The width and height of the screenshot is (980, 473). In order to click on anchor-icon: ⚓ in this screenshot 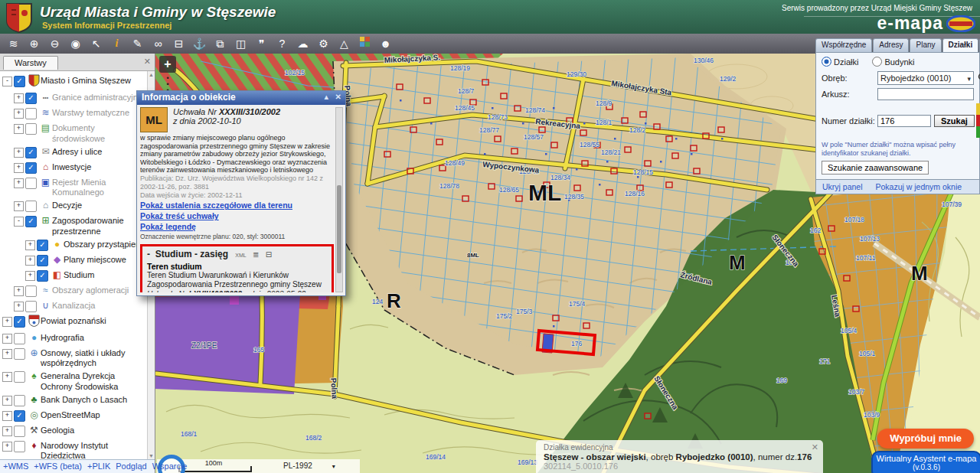, I will do `click(199, 44)`.